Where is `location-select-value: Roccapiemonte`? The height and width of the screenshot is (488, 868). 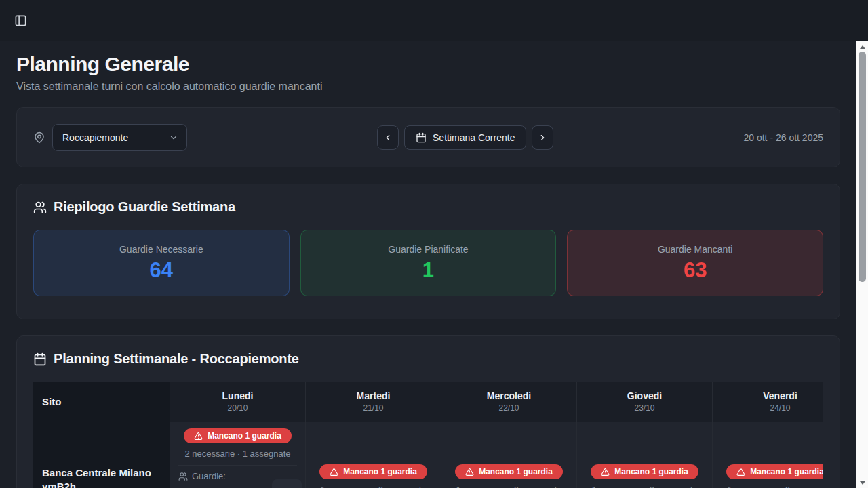
location-select-value: Roccapiemonte is located at coordinates (95, 138).